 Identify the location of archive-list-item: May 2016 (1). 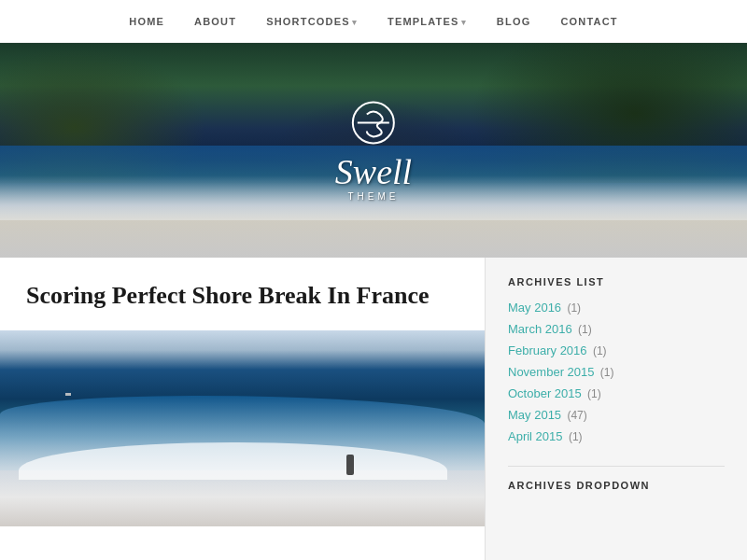
(616, 308).